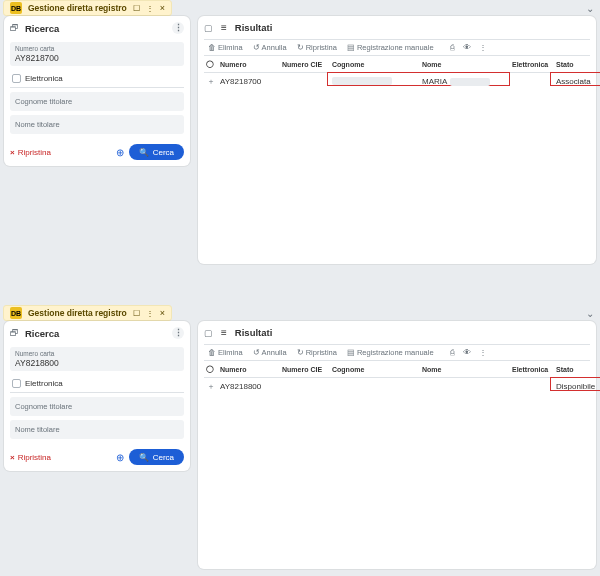  What do you see at coordinates (402, 82) in the screenshot?
I see `table-row: ＋ AY8218700 MARIA Associata` at bounding box center [402, 82].